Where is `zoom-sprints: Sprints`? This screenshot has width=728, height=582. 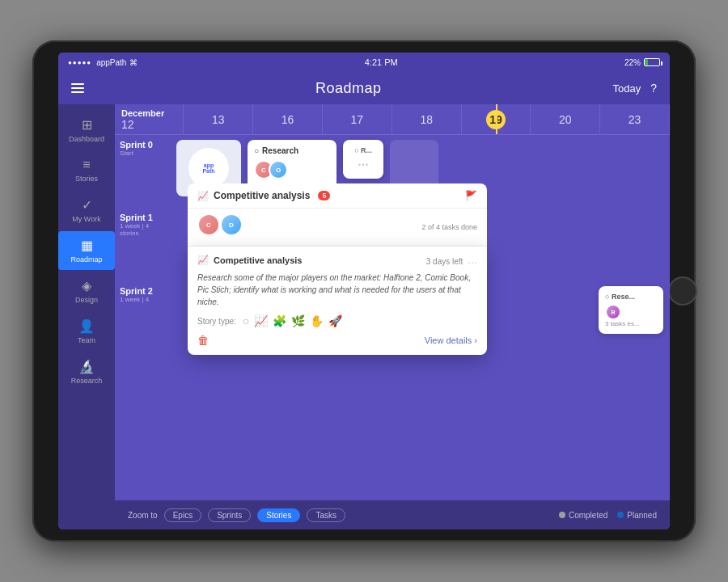 zoom-sprints: Sprints is located at coordinates (230, 516).